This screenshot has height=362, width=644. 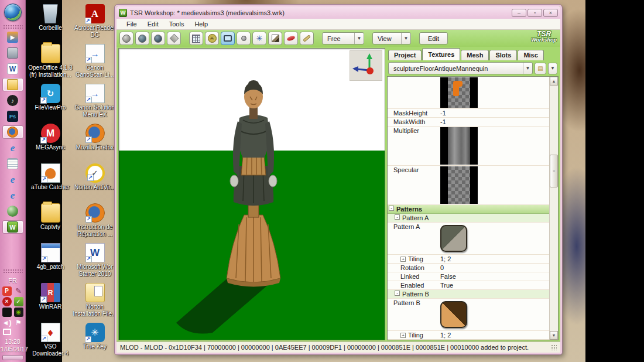 What do you see at coordinates (554, 209) in the screenshot?
I see `scrollbar: ▲ ≡ ▼` at bounding box center [554, 209].